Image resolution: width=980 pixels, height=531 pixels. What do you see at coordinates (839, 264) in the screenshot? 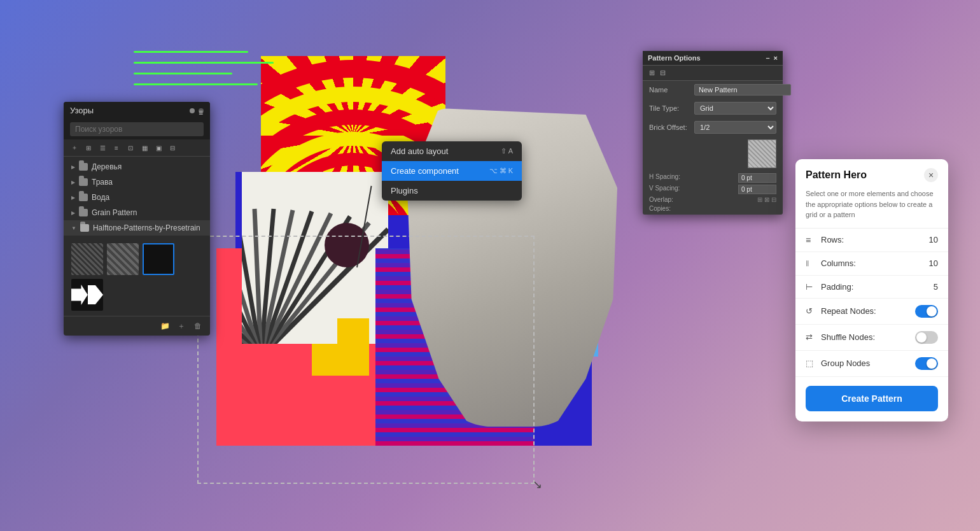
I see `columns-label: Columns:` at bounding box center [839, 264].